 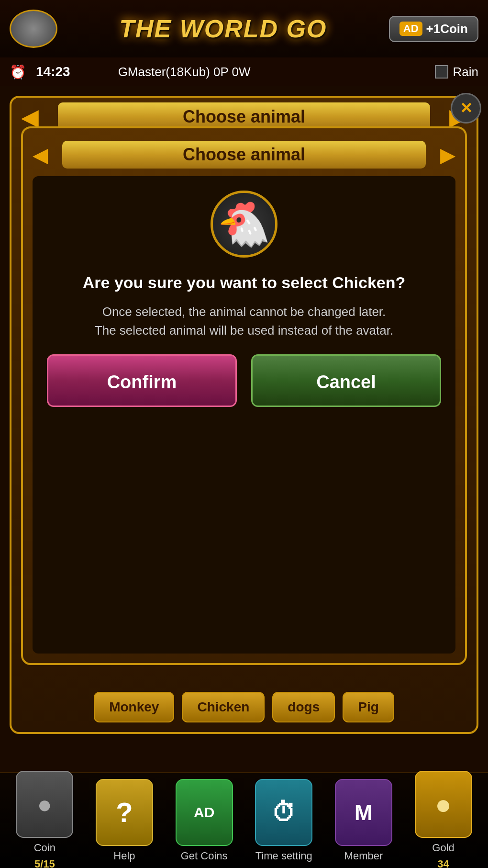 I want to click on time-display: 14:23, so click(x=53, y=72).